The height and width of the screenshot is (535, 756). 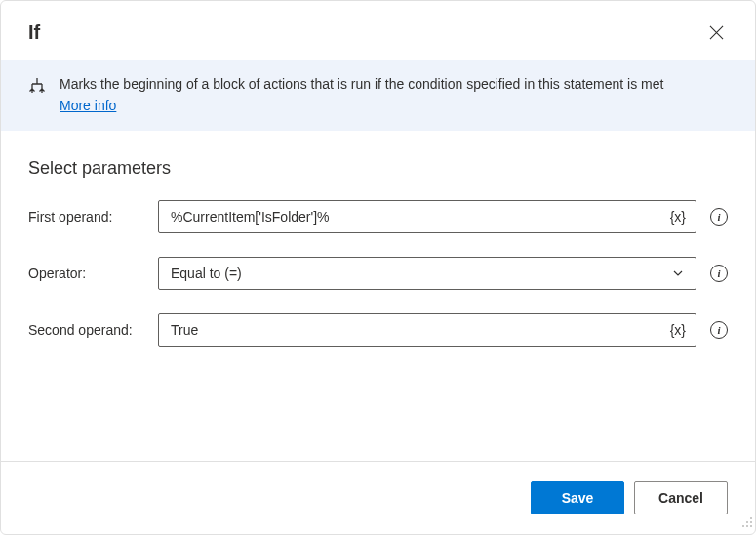 What do you see at coordinates (716, 33) in the screenshot?
I see `close-icon` at bounding box center [716, 33].